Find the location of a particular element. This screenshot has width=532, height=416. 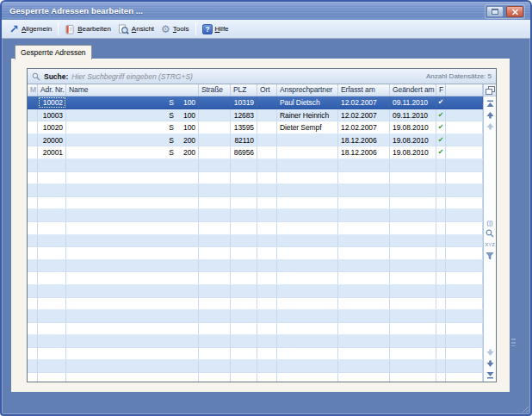

menu-item-hilfe: ? Hilfe is located at coordinates (215, 29).